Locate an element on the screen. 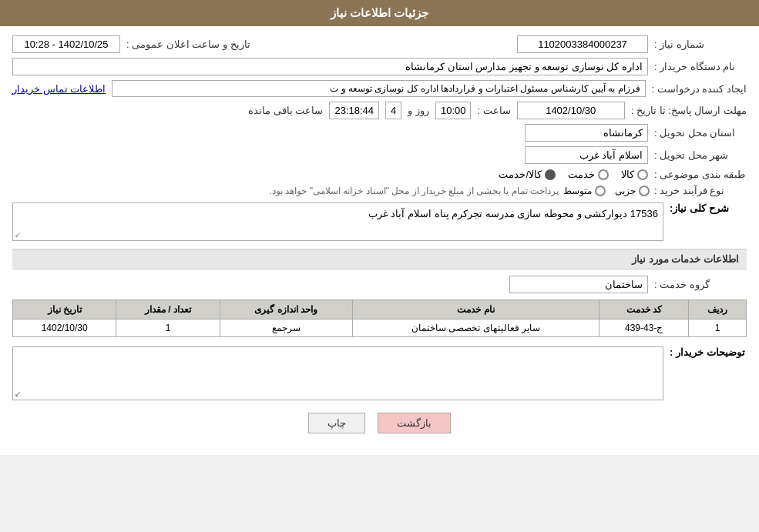 The image size is (759, 532). process-jazii: جزیی is located at coordinates (632, 191).